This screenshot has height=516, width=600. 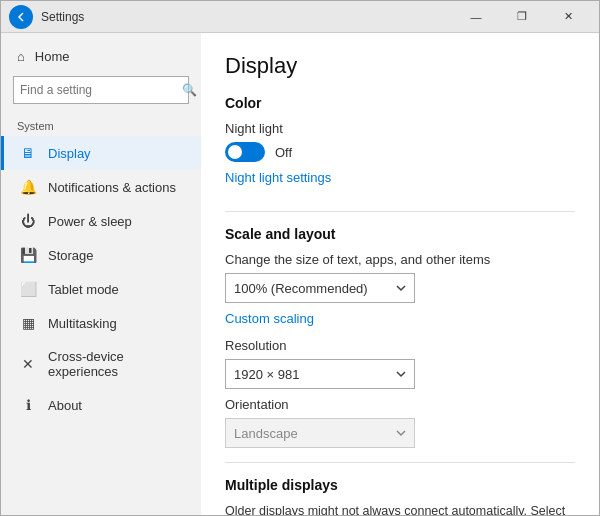 What do you see at coordinates (235, 152) in the screenshot?
I see `toggle-knob` at bounding box center [235, 152].